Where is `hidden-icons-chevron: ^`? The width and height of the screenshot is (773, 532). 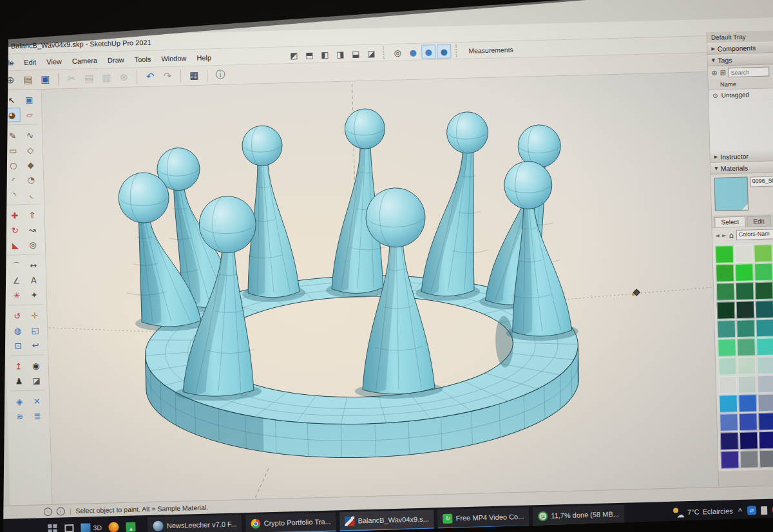
hidden-icons-chevron: ^ is located at coordinates (741, 511).